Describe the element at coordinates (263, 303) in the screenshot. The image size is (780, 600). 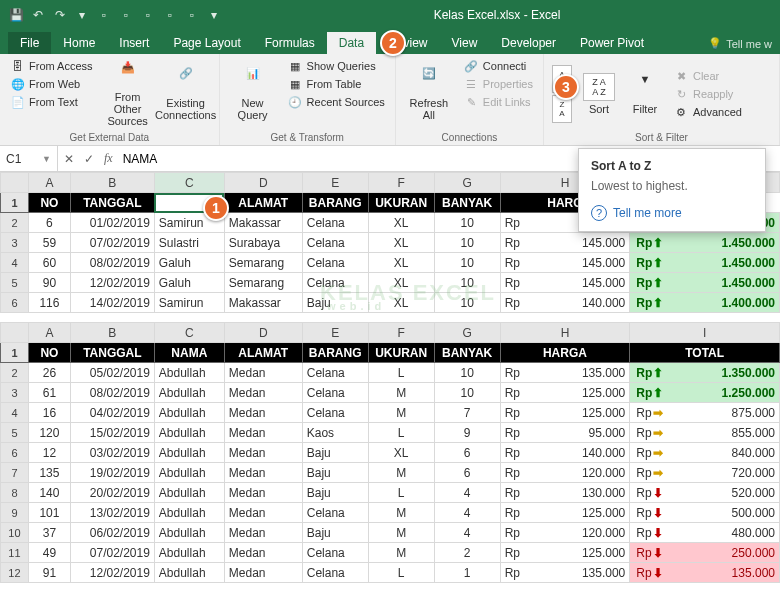
I see `cell: Makassar` at that location.